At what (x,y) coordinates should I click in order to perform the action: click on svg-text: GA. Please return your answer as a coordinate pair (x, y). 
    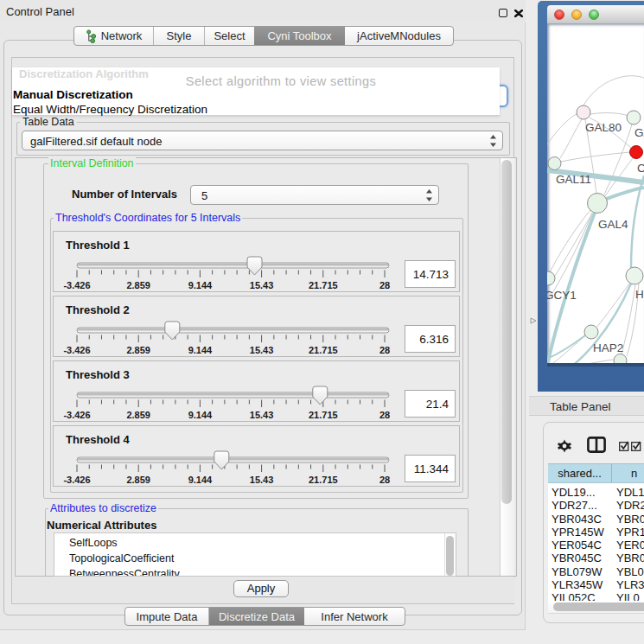
    Looking at the image, I should click on (640, 133).